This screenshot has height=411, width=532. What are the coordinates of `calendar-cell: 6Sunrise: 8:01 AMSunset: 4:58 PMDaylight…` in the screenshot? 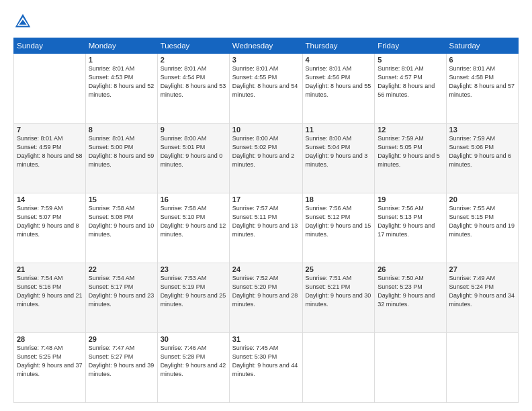 It's located at (482, 89).